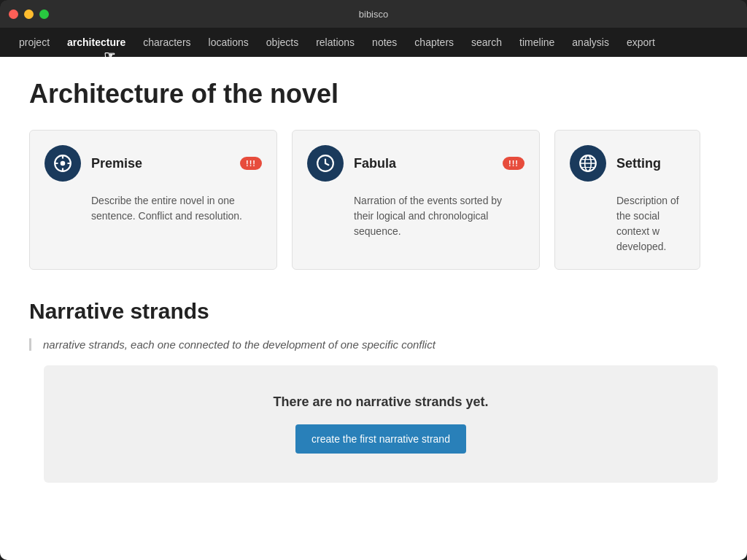 Image resolution: width=747 pixels, height=560 pixels. What do you see at coordinates (588, 163) in the screenshot?
I see `setting-icon` at bounding box center [588, 163].